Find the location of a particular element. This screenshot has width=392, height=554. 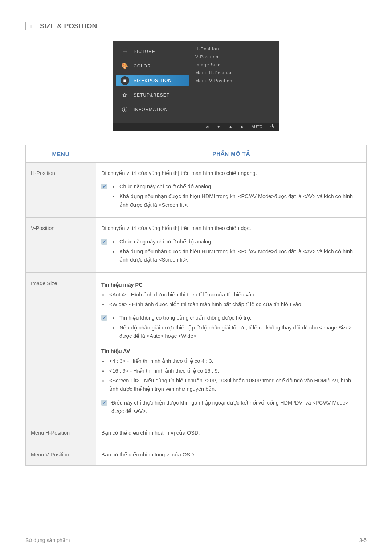

section-title-text: SIZE & POSITION is located at coordinates (68, 26).